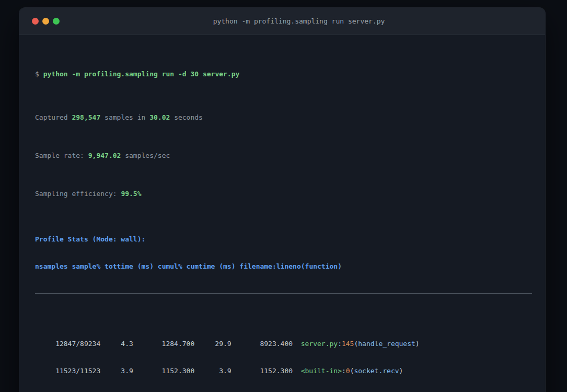  Describe the element at coordinates (160, 117) in the screenshot. I see `capture-duration: 30.02` at that location.